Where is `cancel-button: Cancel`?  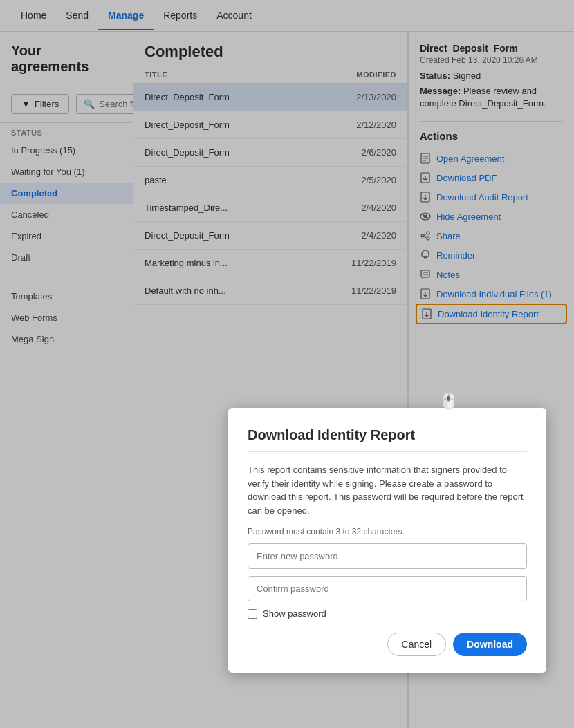
cancel-button: Cancel is located at coordinates (417, 644).